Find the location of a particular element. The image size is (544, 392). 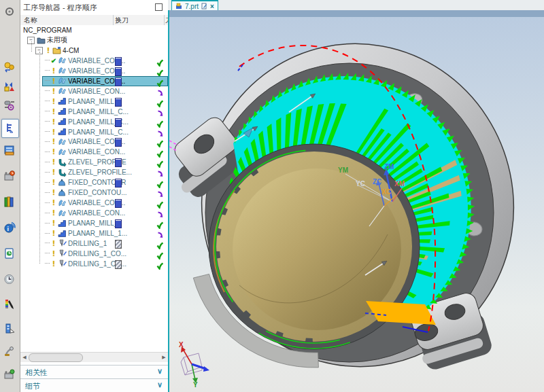

tree-row-fixed_contou: !FIXED_CONTOU... is located at coordinates (94, 193).